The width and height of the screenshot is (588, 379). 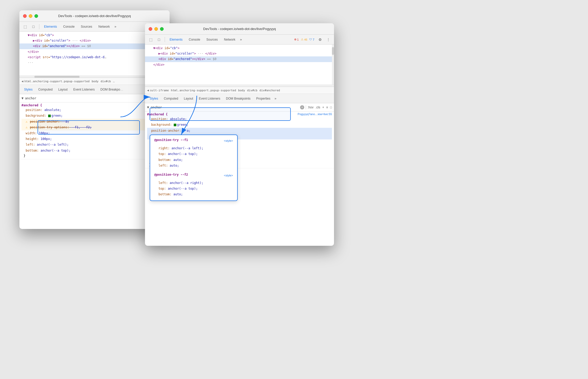 What do you see at coordinates (318, 107) in the screenshot?
I see `filter-cls-2: .cls` at bounding box center [318, 107].